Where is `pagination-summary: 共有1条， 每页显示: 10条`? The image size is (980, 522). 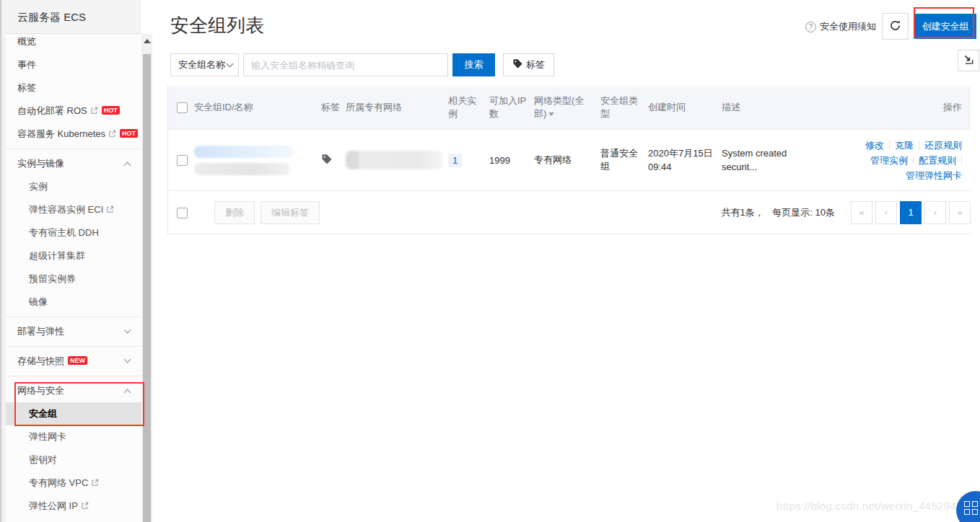 pagination-summary: 共有1条， 每页显示: 10条 is located at coordinates (778, 213).